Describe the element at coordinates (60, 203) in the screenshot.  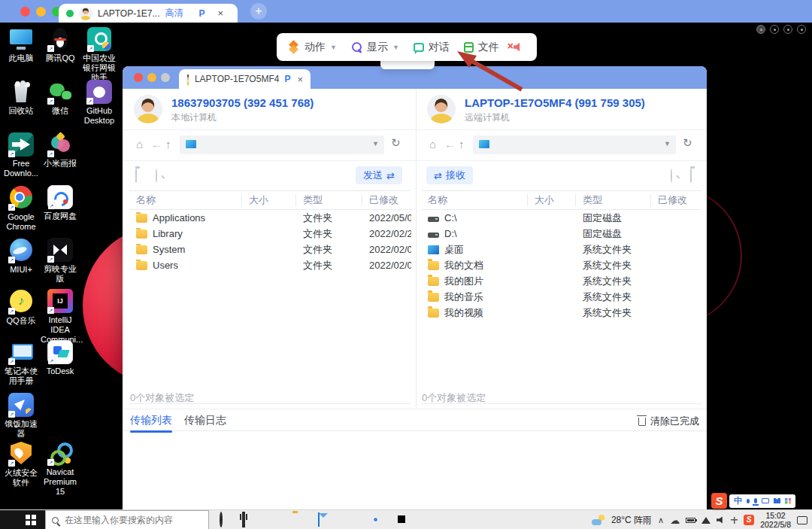
I see `desktop-icon-baidu-pan: ↗百度网盘` at that location.